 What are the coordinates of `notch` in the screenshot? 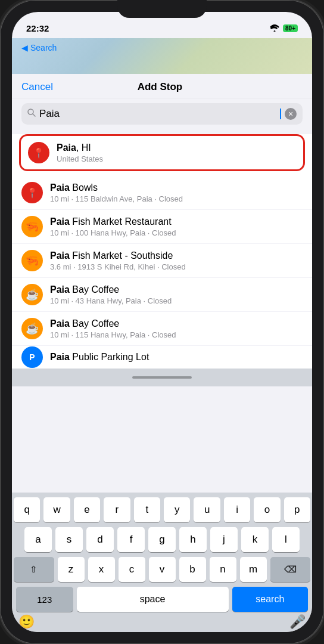 It's located at (162, 9).